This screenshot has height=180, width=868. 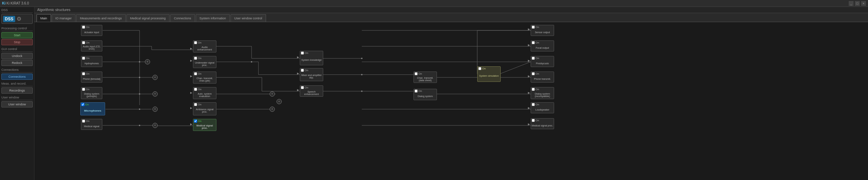 I want to click on actuator-on-check, so click(x=83, y=27).